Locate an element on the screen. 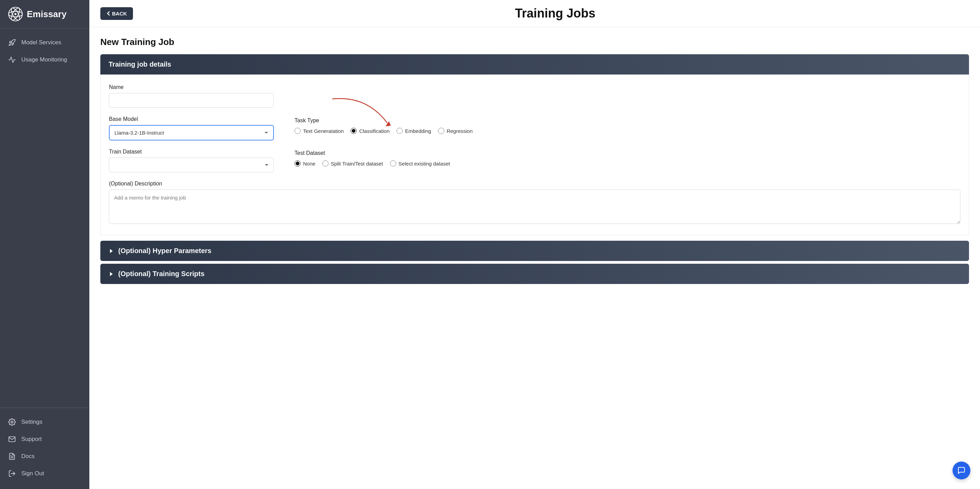 The height and width of the screenshot is (489, 980). test-dataset-radio-group: None Split Train/Test dataset Select exi… is located at coordinates (628, 164).